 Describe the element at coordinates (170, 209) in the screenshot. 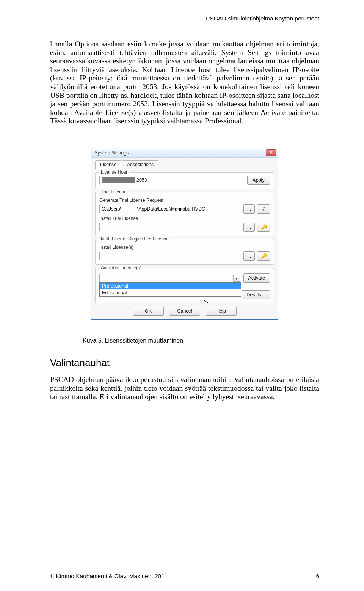

I see `trial-path-input` at that location.